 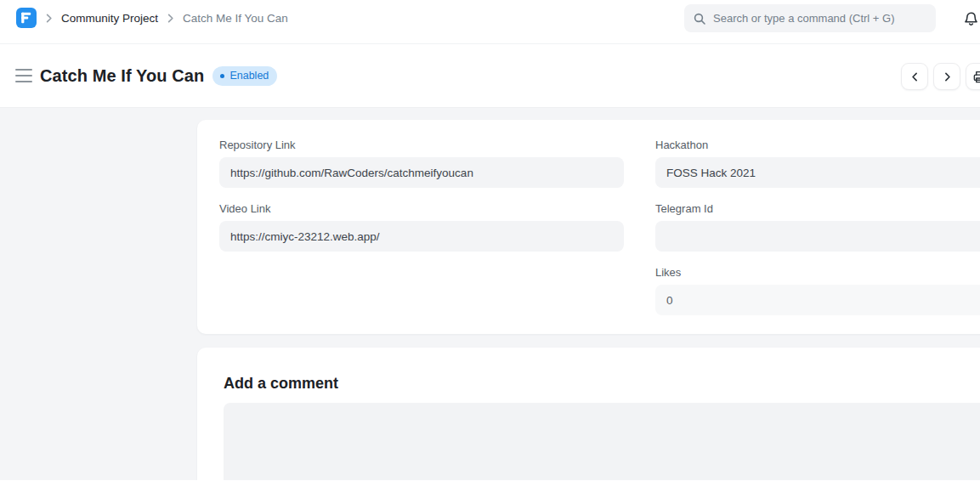 I want to click on video-link-label: Video Link, so click(x=422, y=209).